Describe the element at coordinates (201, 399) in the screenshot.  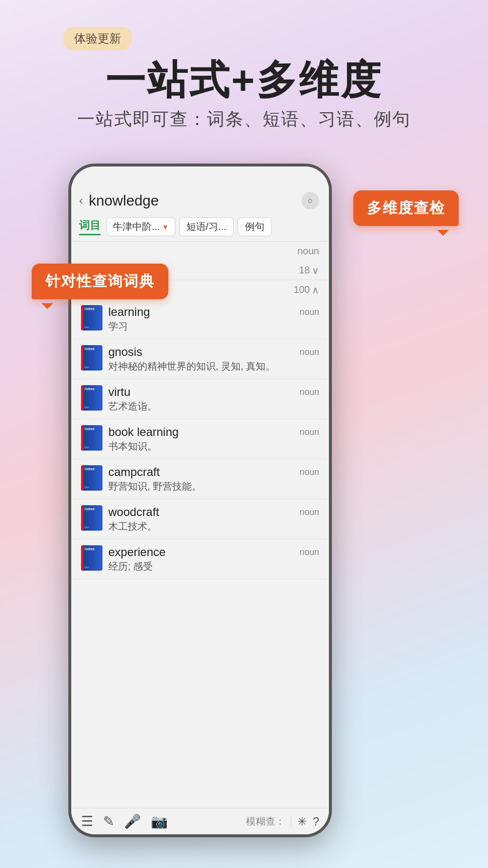
I see `word-content-virtu: virtu 艺术造诣。` at that location.